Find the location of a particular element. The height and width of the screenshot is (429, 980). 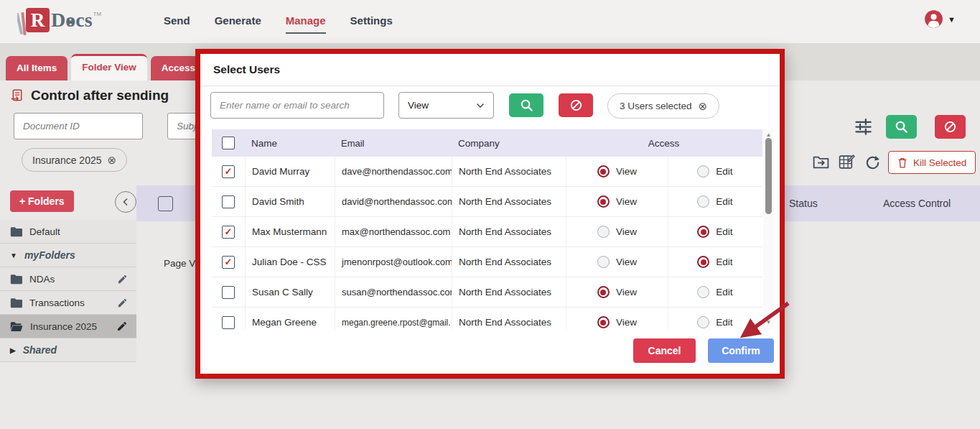

search-button is located at coordinates (902, 126).